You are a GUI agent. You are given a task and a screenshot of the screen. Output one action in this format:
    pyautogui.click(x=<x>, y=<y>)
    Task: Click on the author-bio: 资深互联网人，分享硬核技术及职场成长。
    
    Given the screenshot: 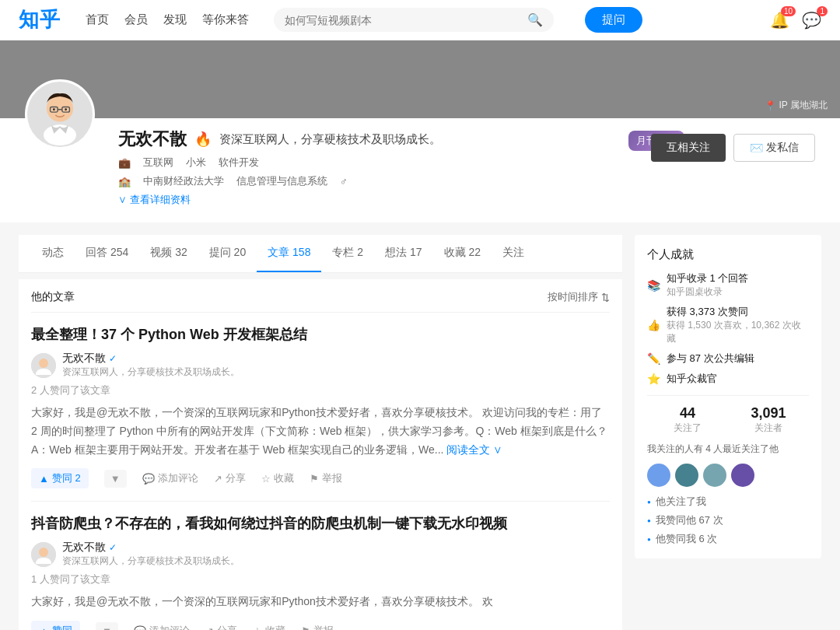 What is the action you would take?
    pyautogui.click(x=151, y=372)
    